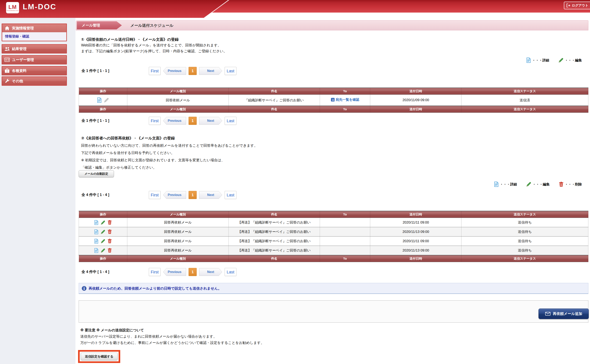 The height and width of the screenshot is (364, 590). What do you see at coordinates (345, 91) in the screenshot?
I see `col-to: To` at bounding box center [345, 91].